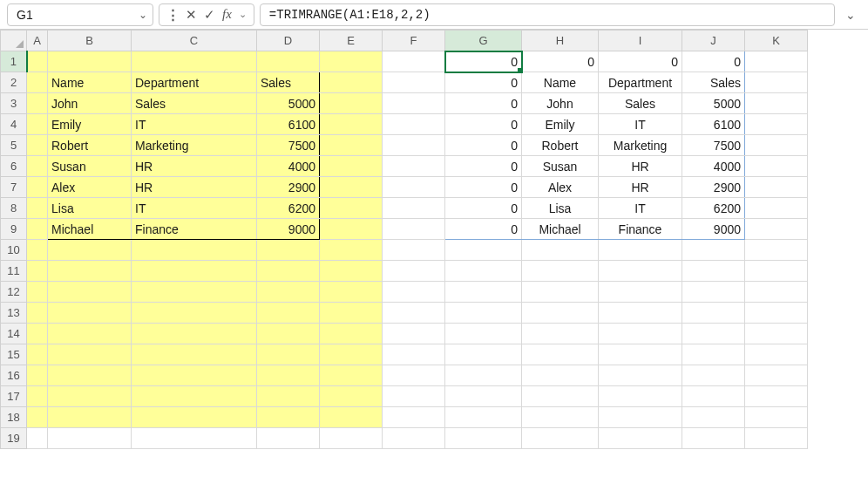 Image resolution: width=868 pixels, height=484 pixels. Describe the element at coordinates (194, 355) in the screenshot. I see `cell-C15` at that location.